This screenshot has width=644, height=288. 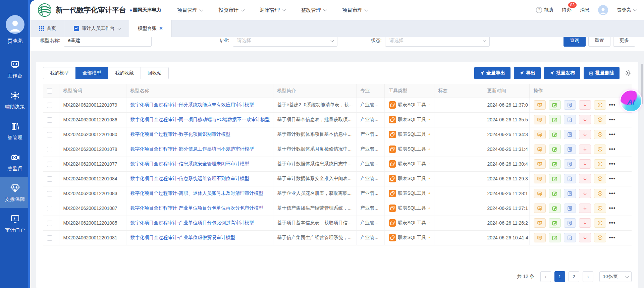 What do you see at coordinates (161, 28) in the screenshot?
I see `close-icon: ×` at bounding box center [161, 28].